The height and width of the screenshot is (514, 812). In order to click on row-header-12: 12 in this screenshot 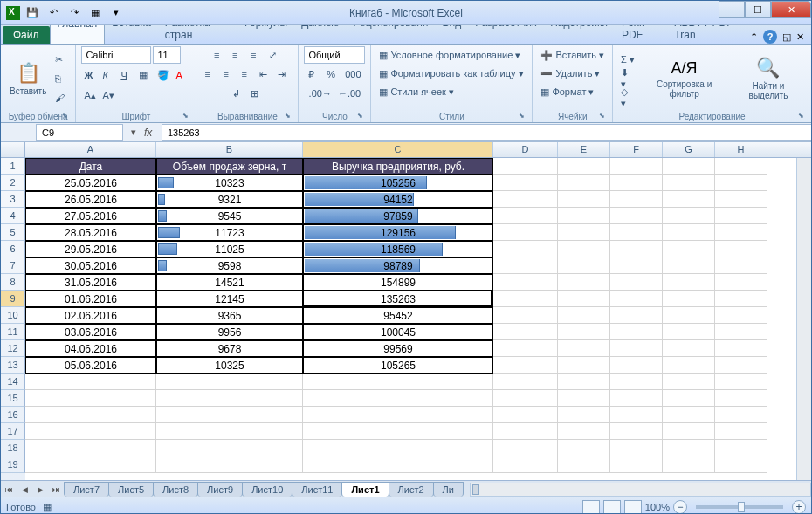, I will do `click(13, 349)`.